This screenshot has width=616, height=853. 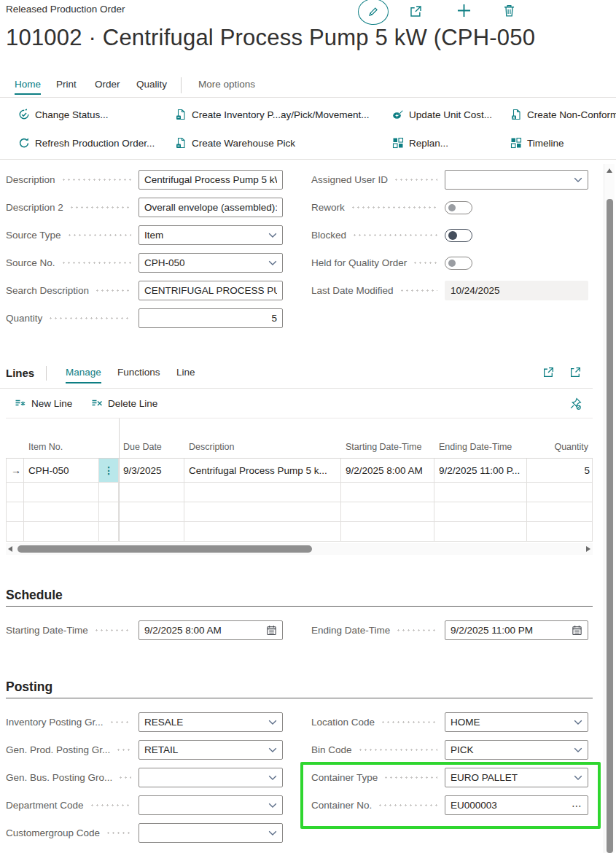 What do you see at coordinates (481, 439) in the screenshot?
I see `col-header-ending-date-time: Ending Date-Time` at bounding box center [481, 439].